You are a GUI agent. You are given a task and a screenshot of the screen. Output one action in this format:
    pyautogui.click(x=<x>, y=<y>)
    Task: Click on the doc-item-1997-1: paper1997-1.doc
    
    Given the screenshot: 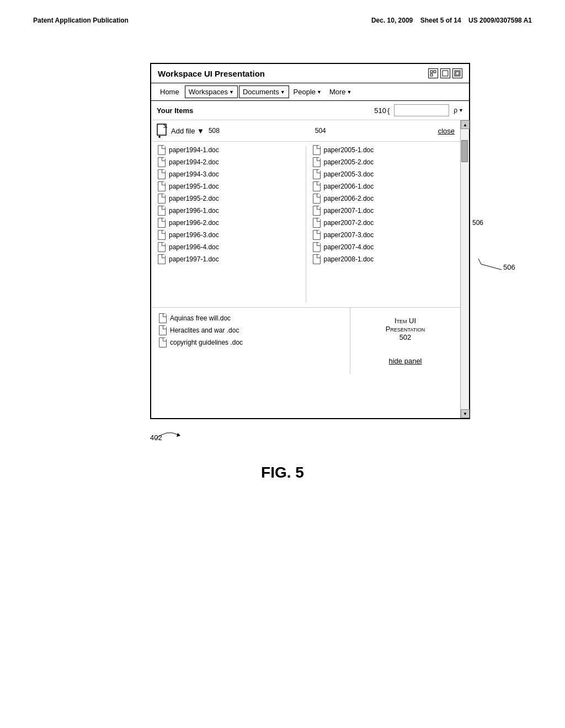 What is the action you would take?
    pyautogui.click(x=228, y=259)
    